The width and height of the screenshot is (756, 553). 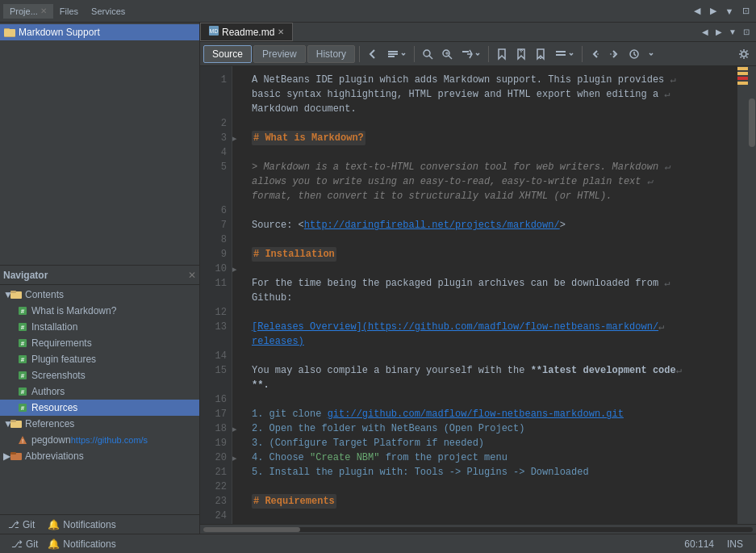 I want to click on toolbar-next-bookmark-icon, so click(x=541, y=54).